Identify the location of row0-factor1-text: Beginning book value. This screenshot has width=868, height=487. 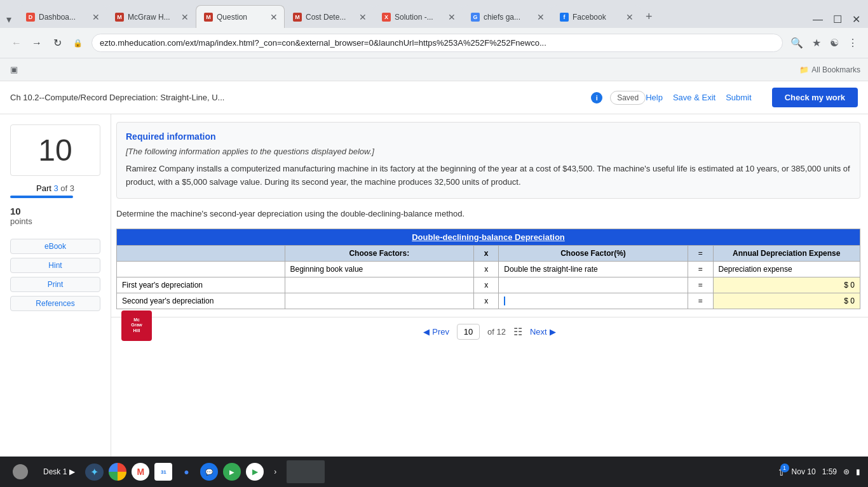
(327, 269).